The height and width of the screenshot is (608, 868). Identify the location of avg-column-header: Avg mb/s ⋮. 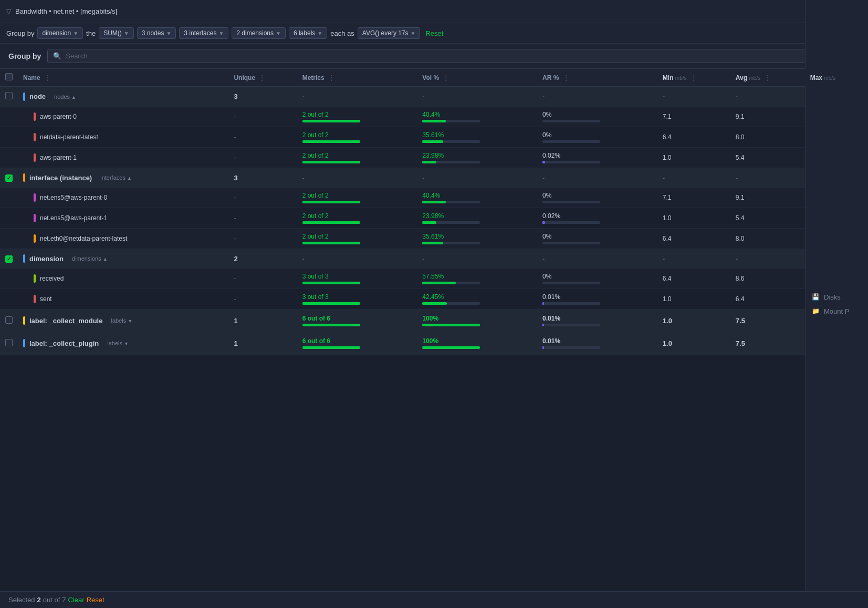
(768, 78).